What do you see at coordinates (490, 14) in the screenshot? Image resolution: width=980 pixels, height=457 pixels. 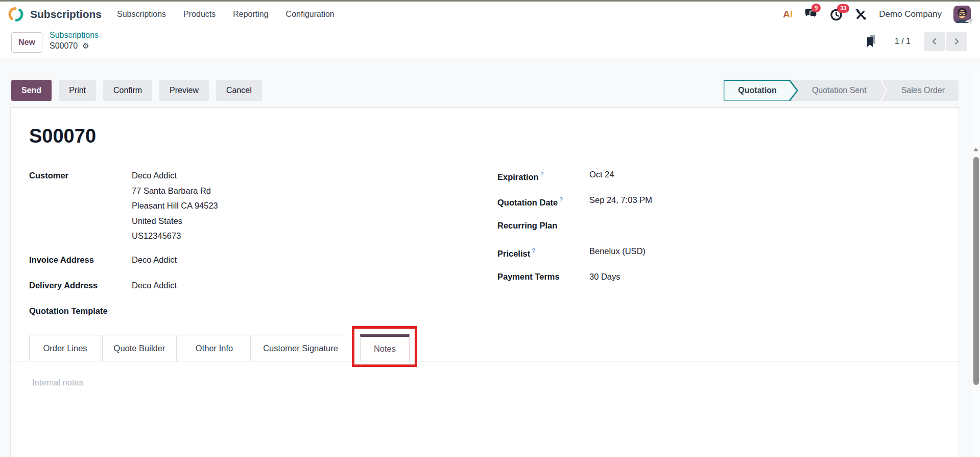 I see `top-navbar: Subscriptions Subscriptions Products Rep…` at bounding box center [490, 14].